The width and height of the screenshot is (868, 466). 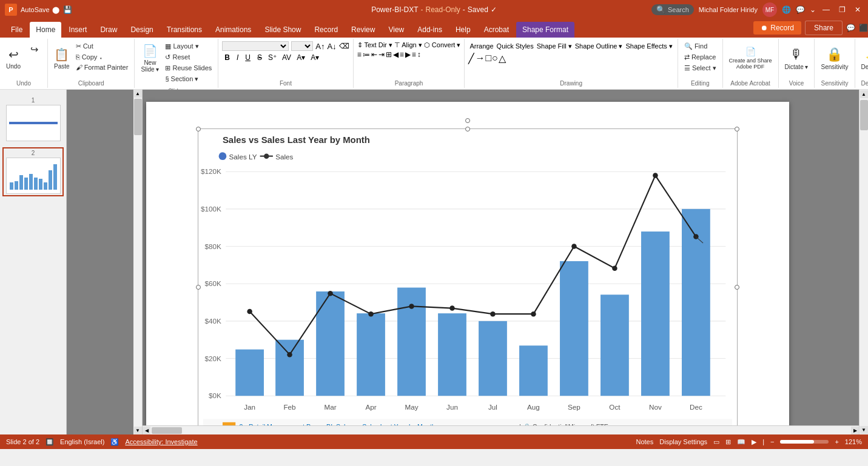 I want to click on ribbon-toggle-icon: ⌄, so click(x=813, y=10).